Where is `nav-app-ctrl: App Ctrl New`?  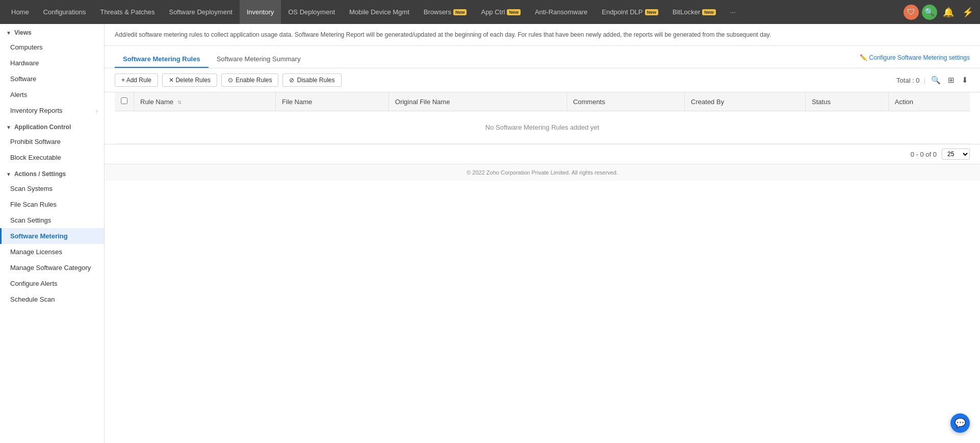 nav-app-ctrl: App Ctrl New is located at coordinates (501, 12).